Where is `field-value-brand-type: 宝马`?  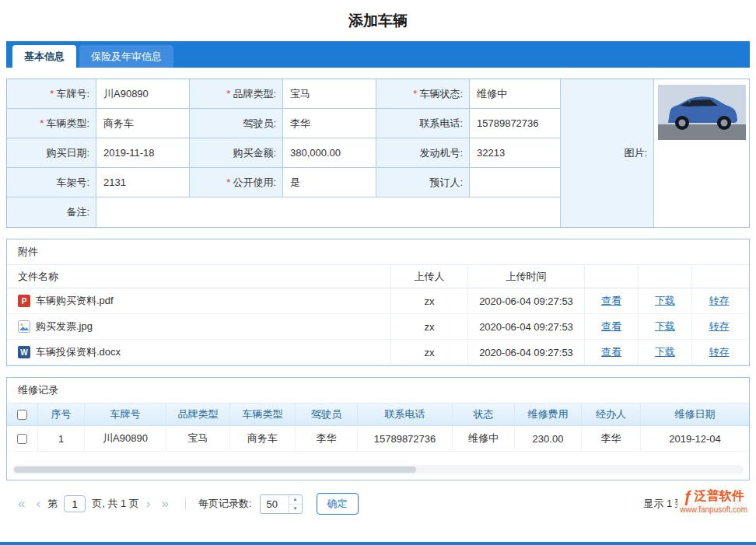 field-value-brand-type: 宝马 is located at coordinates (330, 94).